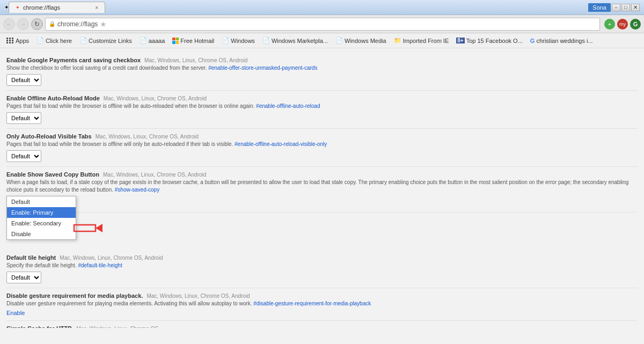 Image resolution: width=644 pixels, height=344 pixels. Describe the element at coordinates (53, 174) in the screenshot. I see `flag-title: Enable Show Saved Copy Button` at that location.